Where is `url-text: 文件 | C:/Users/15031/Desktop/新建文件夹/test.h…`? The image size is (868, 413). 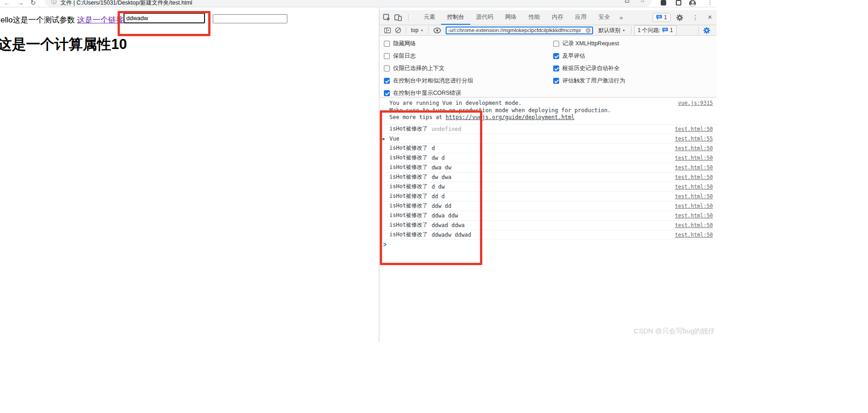
url-text: 文件 | C:/Users/15031/Desktop/新建文件夹/test.h… is located at coordinates (126, 4).